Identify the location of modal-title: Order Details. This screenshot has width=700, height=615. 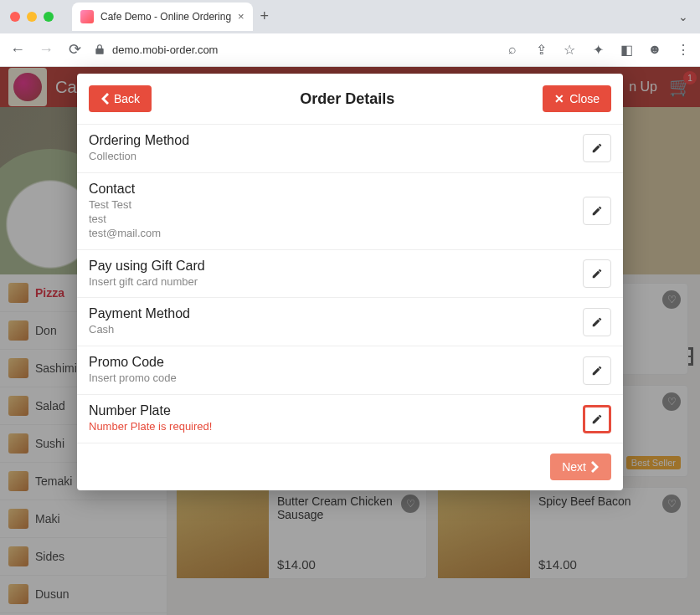
(347, 99).